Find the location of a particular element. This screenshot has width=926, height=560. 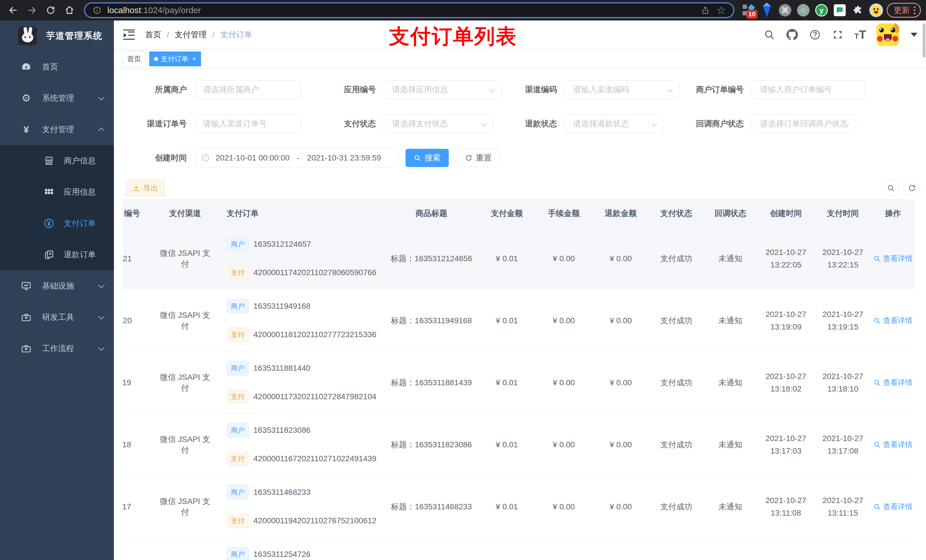

merchant-filter-input is located at coordinates (248, 90).